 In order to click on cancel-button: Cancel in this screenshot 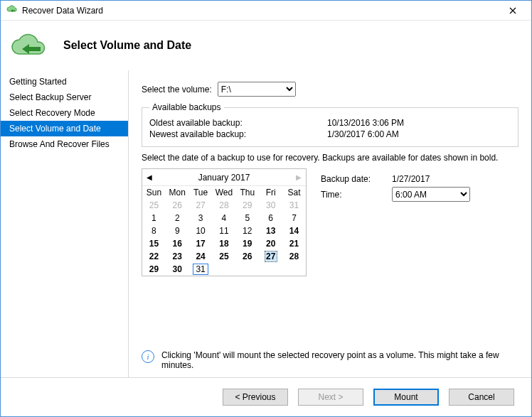, I will do `click(482, 397)`.